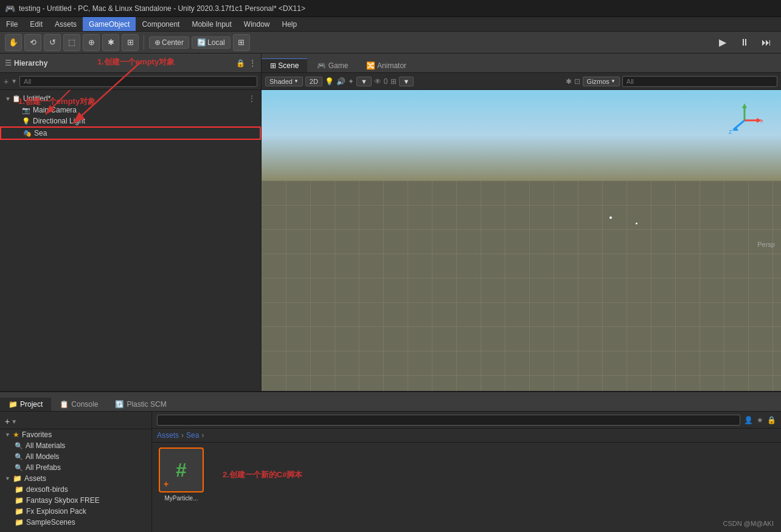 The height and width of the screenshot is (532, 781). What do you see at coordinates (351, 81) in the screenshot?
I see `effects-toggle: ✦` at bounding box center [351, 81].